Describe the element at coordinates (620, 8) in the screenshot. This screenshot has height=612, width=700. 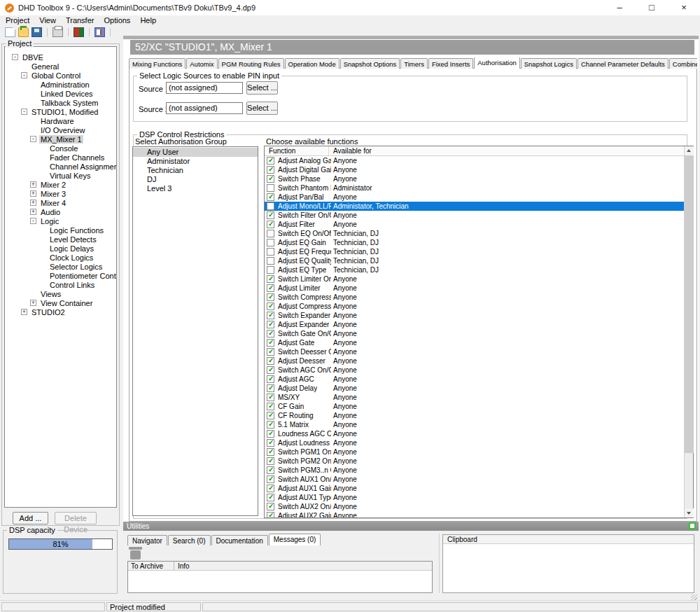
I see `minimize-button: –` at that location.